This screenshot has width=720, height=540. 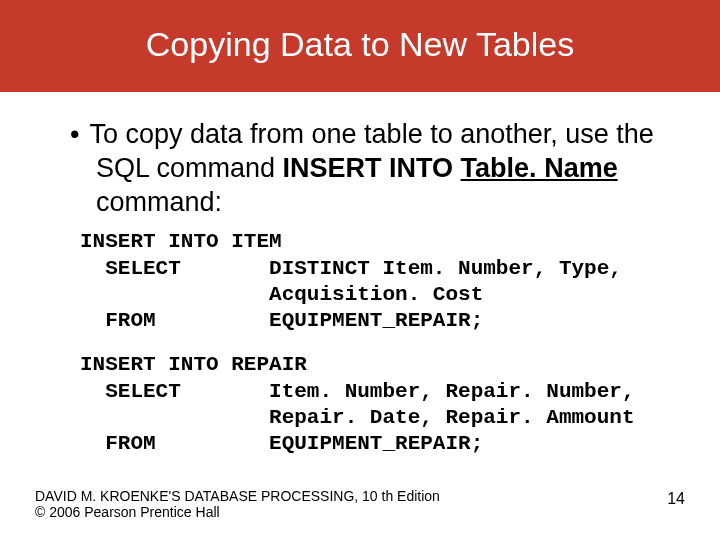 I want to click on title-text: Copying Data to New Tables, so click(x=360, y=44).